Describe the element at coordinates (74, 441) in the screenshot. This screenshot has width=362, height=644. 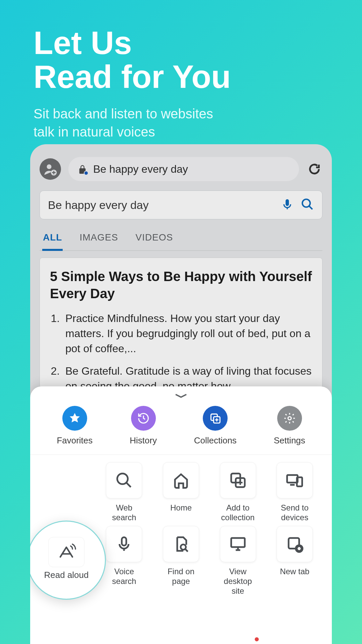
I see `favorites-label: Favorites` at that location.